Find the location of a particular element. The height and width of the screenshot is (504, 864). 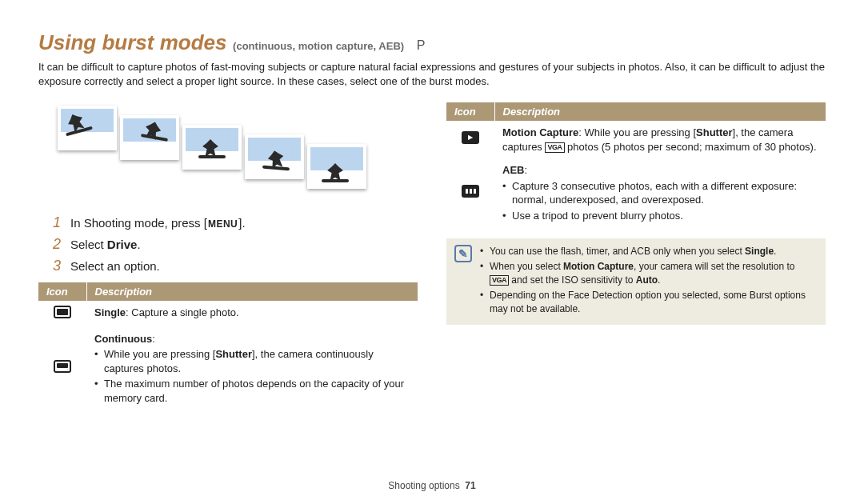

title-subtitle: (continuous, motion capture, AEB) is located at coordinates (318, 46).